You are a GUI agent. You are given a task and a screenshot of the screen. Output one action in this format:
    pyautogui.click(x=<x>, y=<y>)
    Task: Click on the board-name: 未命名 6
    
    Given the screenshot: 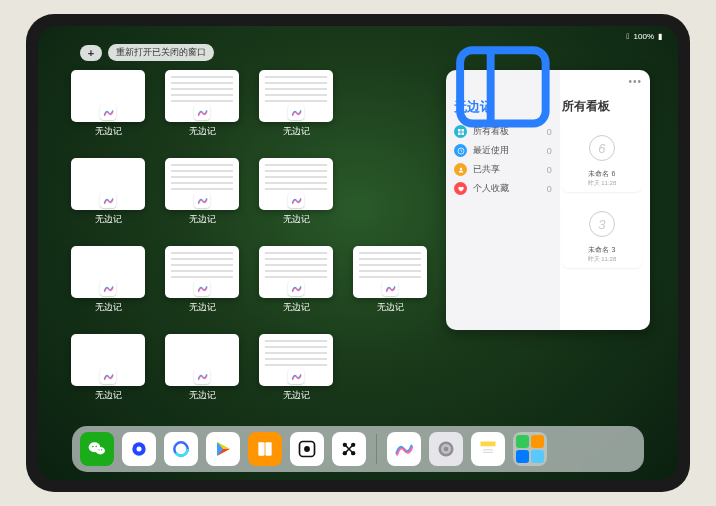 What is the action you would take?
    pyautogui.click(x=602, y=174)
    